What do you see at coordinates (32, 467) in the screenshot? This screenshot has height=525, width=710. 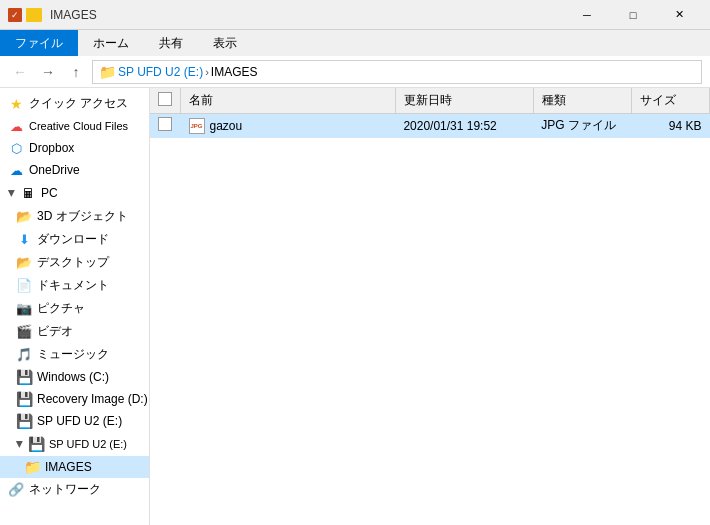 I see `images-folder-icon: 📁` at bounding box center [32, 467].